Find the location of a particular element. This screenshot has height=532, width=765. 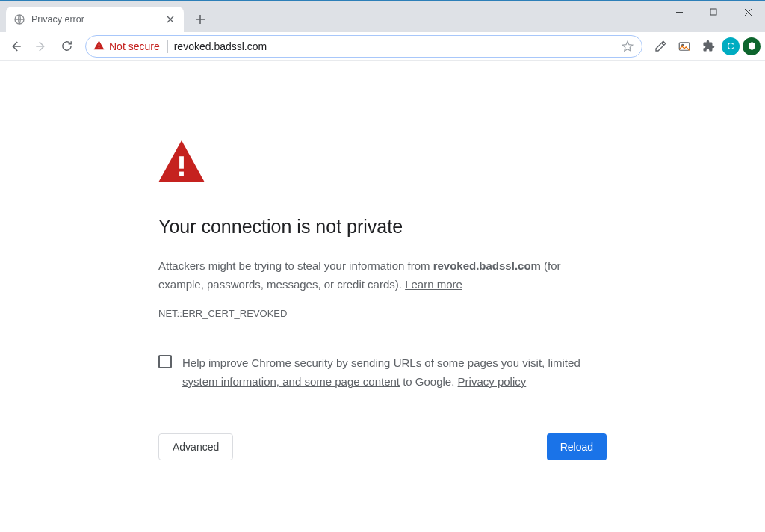

privacy-policy-link: Privacy policy is located at coordinates (492, 381).